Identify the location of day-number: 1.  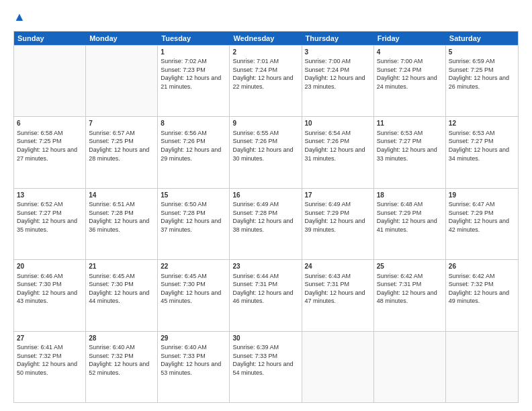
(193, 52).